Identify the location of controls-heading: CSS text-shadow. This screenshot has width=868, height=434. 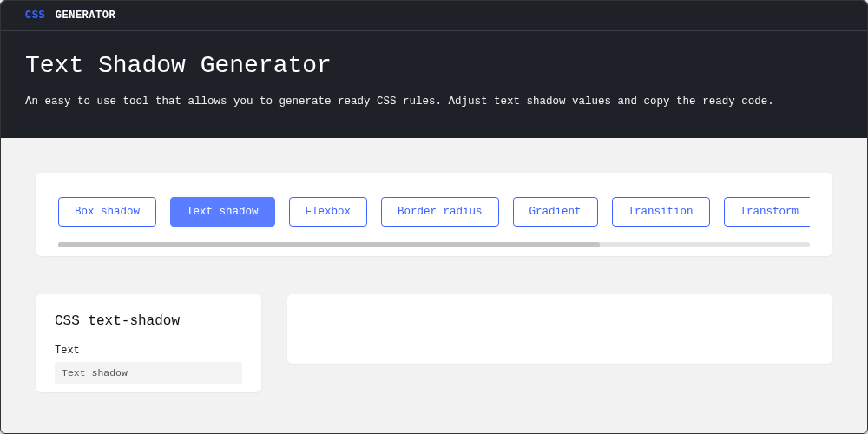
(148, 321).